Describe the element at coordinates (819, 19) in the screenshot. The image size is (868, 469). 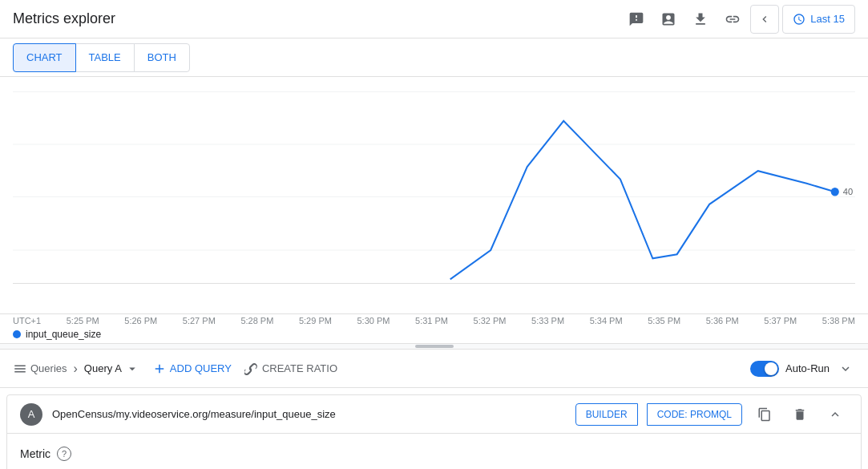
I see `time-range-button: Last 15` at that location.